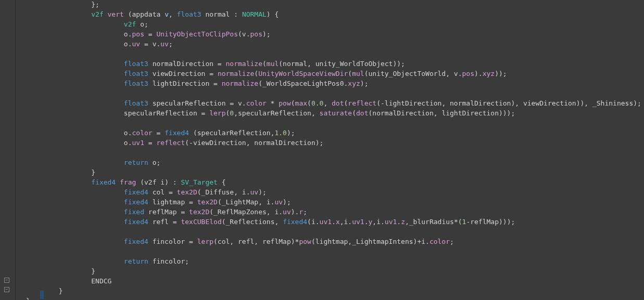  I want to click on code-token: (_Diffuse, i., so click(224, 192).